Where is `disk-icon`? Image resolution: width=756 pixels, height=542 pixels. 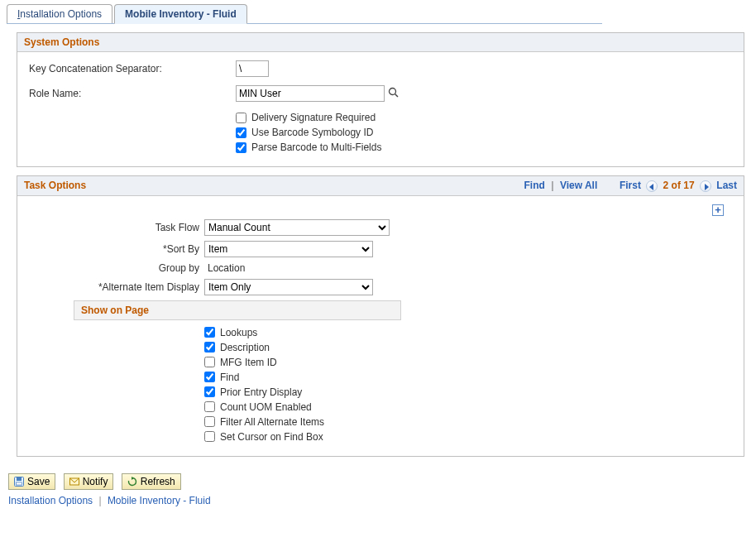 disk-icon is located at coordinates (19, 482).